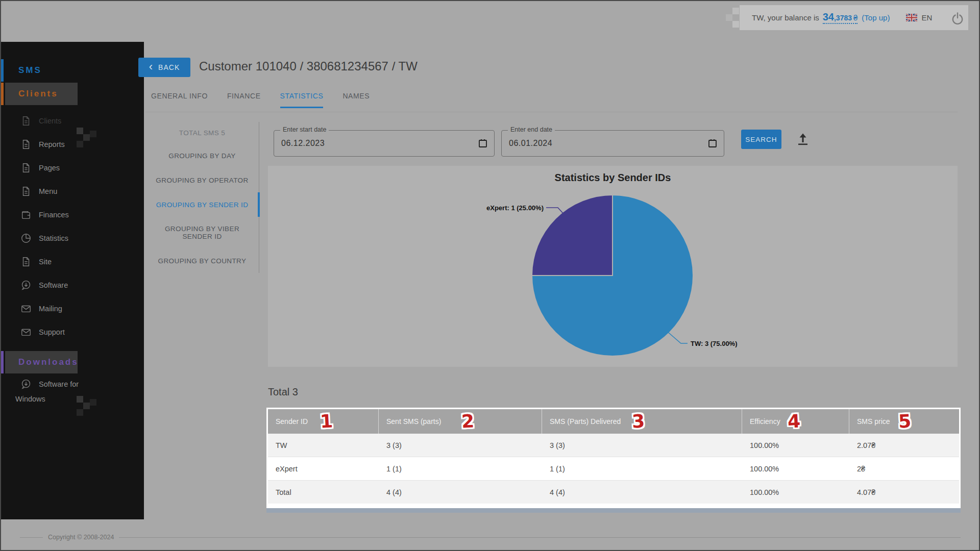  Describe the element at coordinates (874, 421) in the screenshot. I see `column-header-label: SMS price` at that location.